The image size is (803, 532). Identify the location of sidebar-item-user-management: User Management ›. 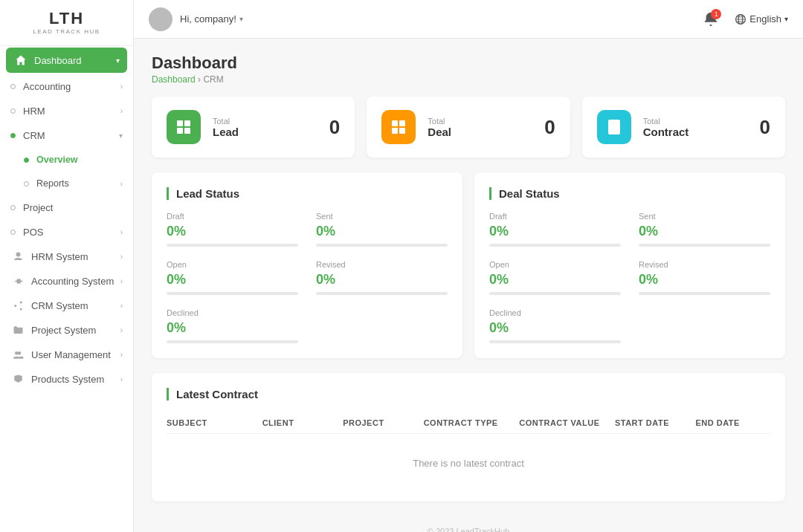
(67, 355).